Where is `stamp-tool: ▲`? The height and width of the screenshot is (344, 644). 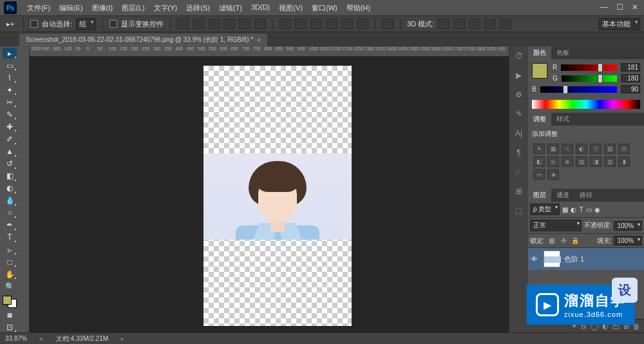
stamp-tool: ▲ is located at coordinates (10, 152).